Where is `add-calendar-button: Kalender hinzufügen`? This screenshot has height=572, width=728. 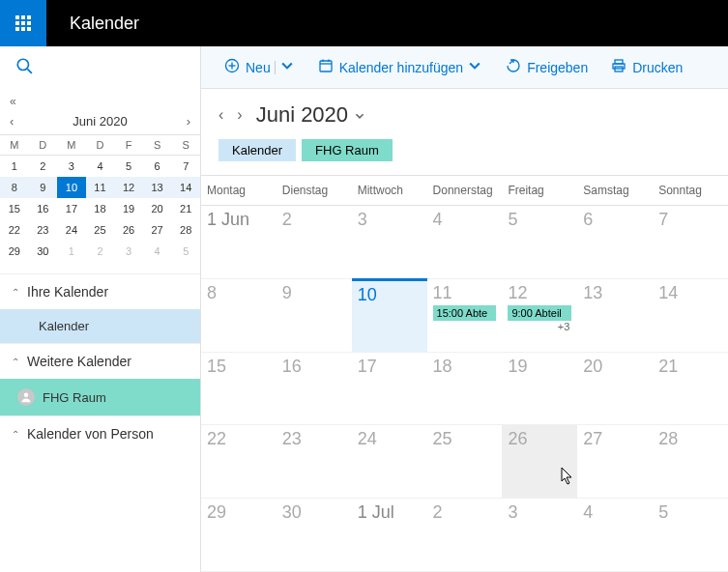 add-calendar-button: Kalender hinzufügen is located at coordinates (400, 68).